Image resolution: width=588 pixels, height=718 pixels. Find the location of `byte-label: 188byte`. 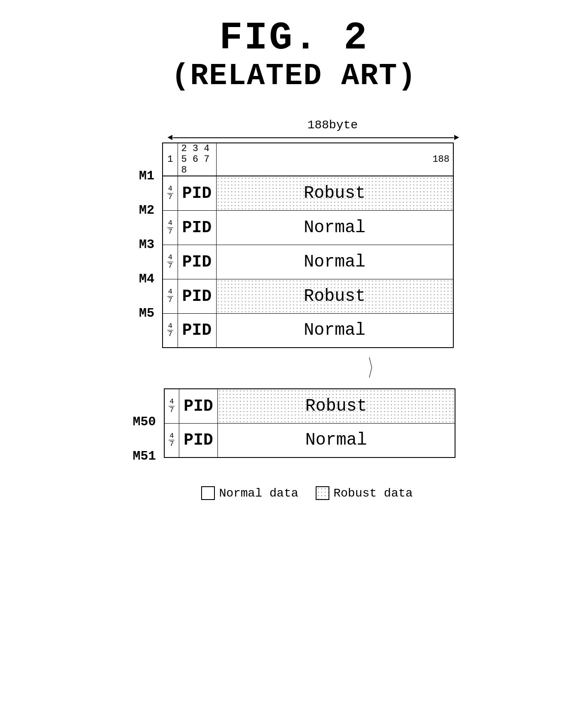

byte-label: 188byte is located at coordinates (333, 125).